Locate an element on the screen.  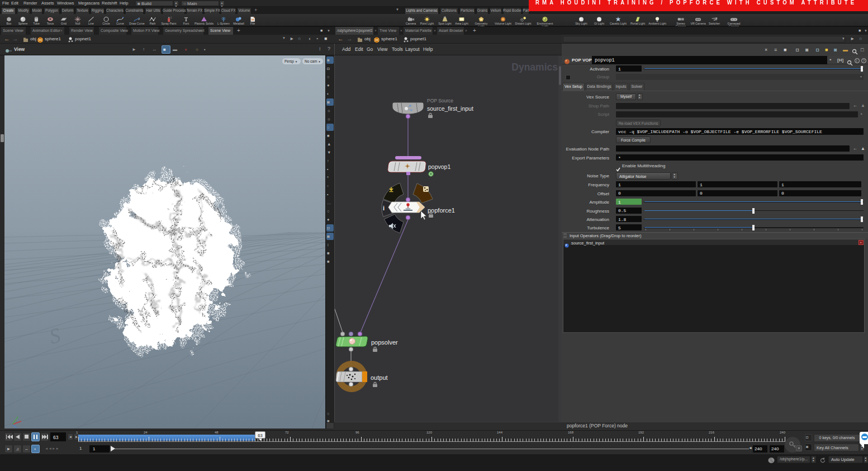
svg-text: output is located at coordinates (379, 378).